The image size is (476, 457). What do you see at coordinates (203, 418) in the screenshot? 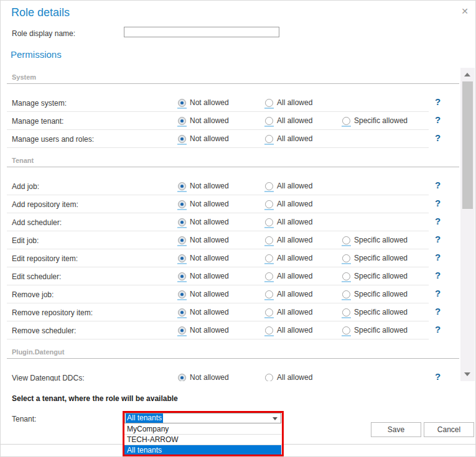
I see `tenant-combobox: All tenants` at bounding box center [203, 418].